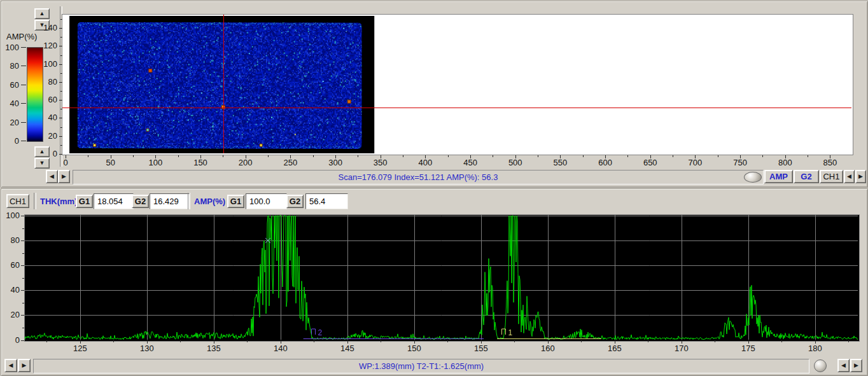 The height and width of the screenshot is (376, 868). What do you see at coordinates (64, 177) in the screenshot?
I see `cscan-scroll-right-button: ▶` at bounding box center [64, 177].